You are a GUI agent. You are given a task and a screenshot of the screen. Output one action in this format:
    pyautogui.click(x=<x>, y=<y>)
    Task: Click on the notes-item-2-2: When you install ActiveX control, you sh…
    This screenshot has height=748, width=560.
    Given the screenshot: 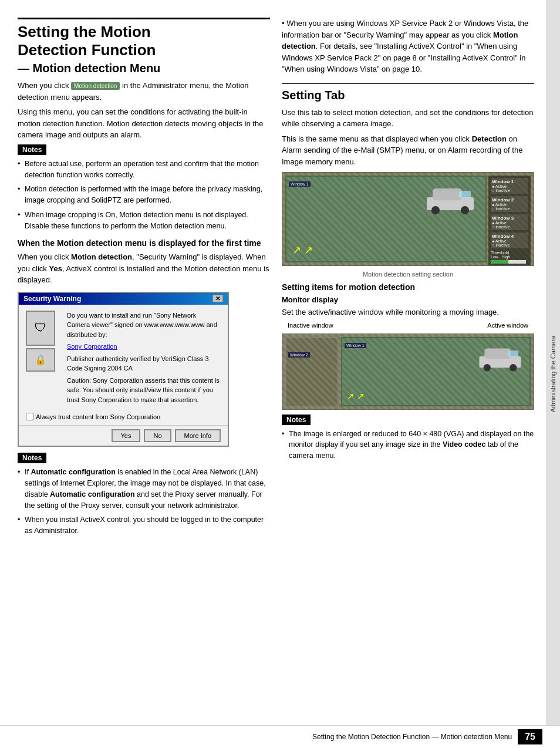 What is the action you would take?
    pyautogui.click(x=144, y=525)
    